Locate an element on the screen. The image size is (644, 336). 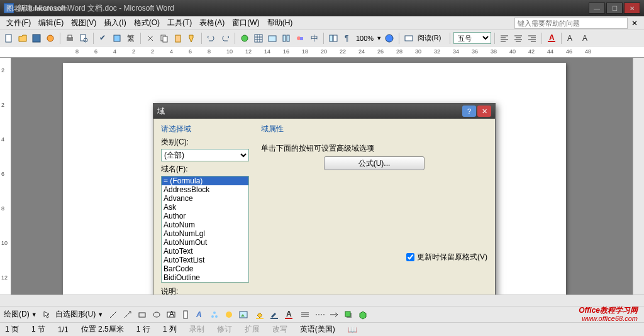
columns-icon is located at coordinates (286, 38).